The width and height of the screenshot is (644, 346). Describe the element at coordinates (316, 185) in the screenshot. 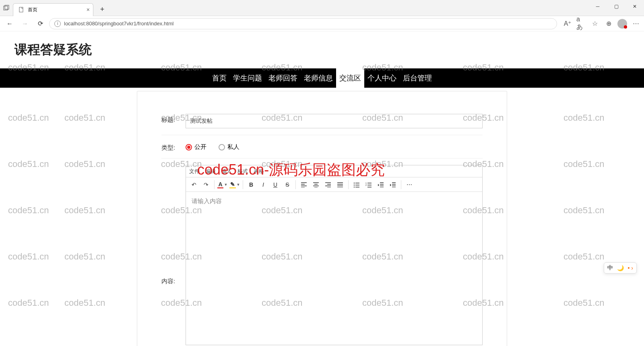

I see `align-center-button` at that location.